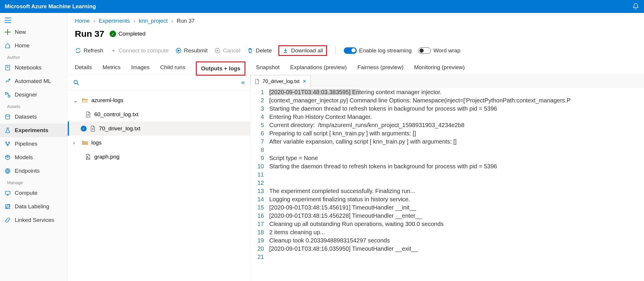 The width and height of the screenshot is (644, 281). What do you see at coordinates (34, 130) in the screenshot?
I see `nav-experiments: Experiments` at bounding box center [34, 130].